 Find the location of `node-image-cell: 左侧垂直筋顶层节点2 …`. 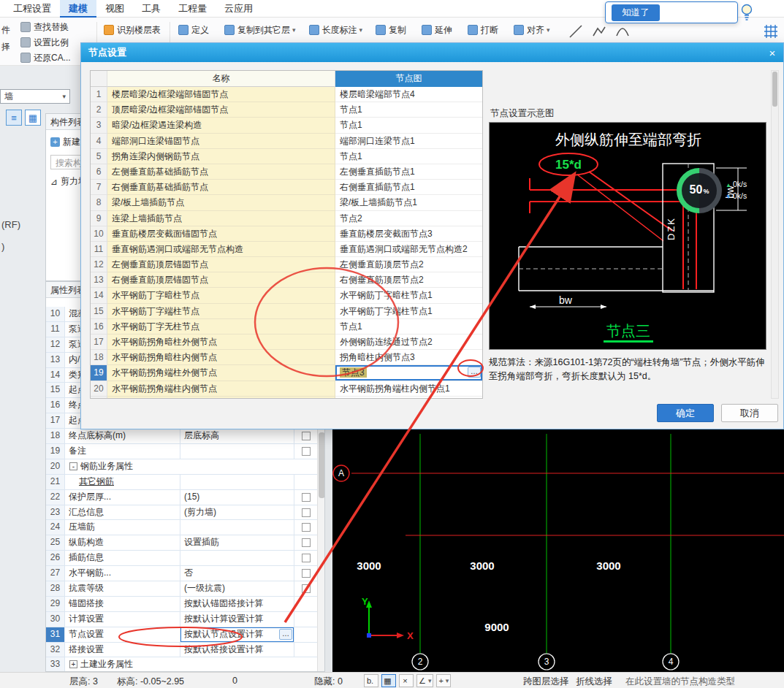

node-image-cell: 左侧垂直筋顶层节点2 … is located at coordinates (409, 264).